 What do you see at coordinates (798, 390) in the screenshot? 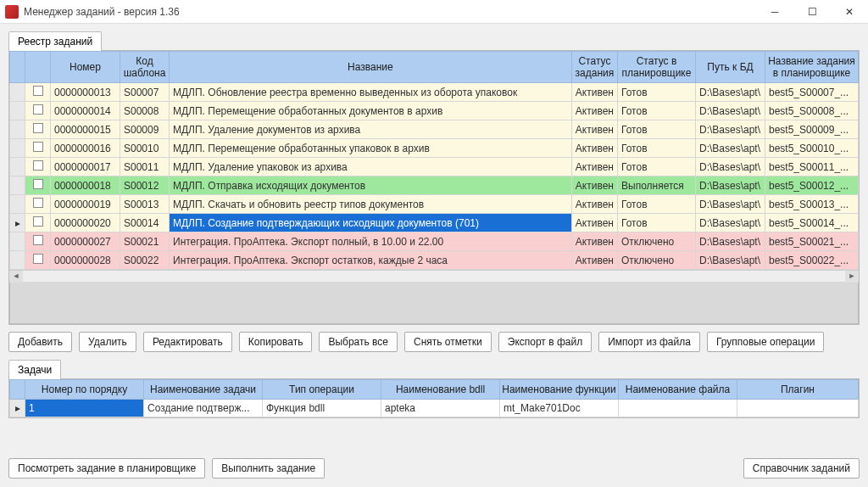
I see `tasks-col-header: Плагин` at bounding box center [798, 390].